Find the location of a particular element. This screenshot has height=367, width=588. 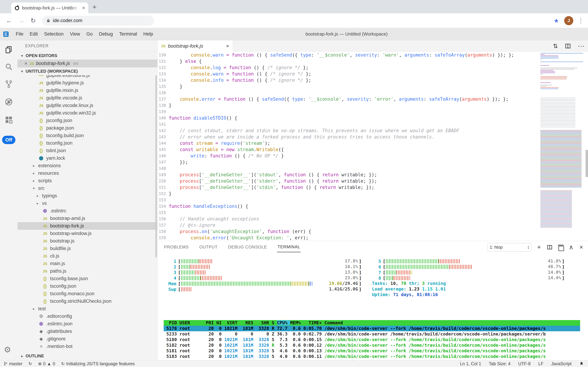

tree-item-gulpfile.hygiene.js: JSgulpfile.hygiene.js is located at coordinates (87, 83).